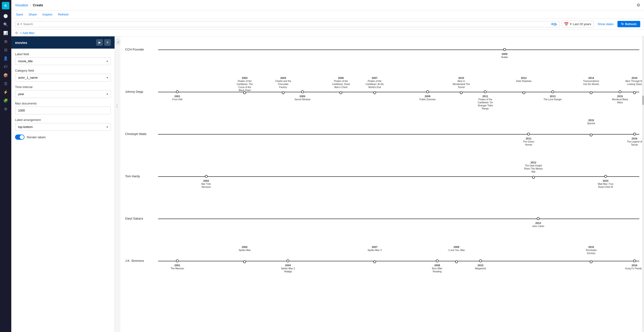 The height and width of the screenshot is (332, 644). Describe the element at coordinates (6, 6) in the screenshot. I see `app-logo: K` at that location.